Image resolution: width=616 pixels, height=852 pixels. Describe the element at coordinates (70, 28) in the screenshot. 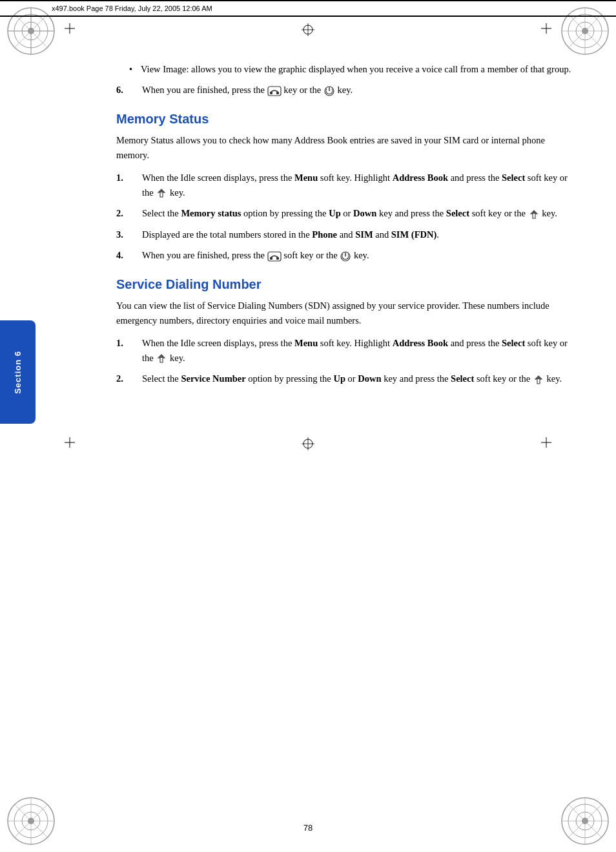

I see `reg-cross-top-left` at that location.